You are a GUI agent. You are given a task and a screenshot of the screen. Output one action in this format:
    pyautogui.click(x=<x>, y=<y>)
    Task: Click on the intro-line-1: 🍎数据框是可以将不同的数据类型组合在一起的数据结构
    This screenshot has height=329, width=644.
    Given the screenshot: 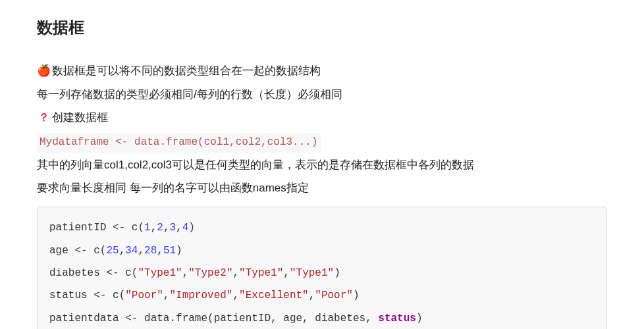 What is the action you would take?
    pyautogui.click(x=322, y=71)
    